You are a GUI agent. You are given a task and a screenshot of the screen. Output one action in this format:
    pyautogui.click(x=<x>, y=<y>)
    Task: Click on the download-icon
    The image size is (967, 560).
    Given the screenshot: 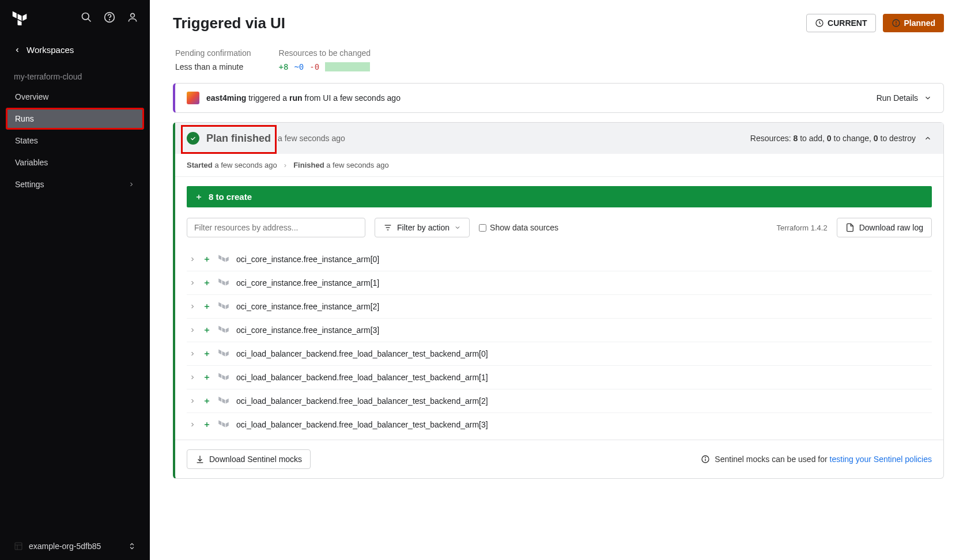 What is the action you would take?
    pyautogui.click(x=200, y=459)
    